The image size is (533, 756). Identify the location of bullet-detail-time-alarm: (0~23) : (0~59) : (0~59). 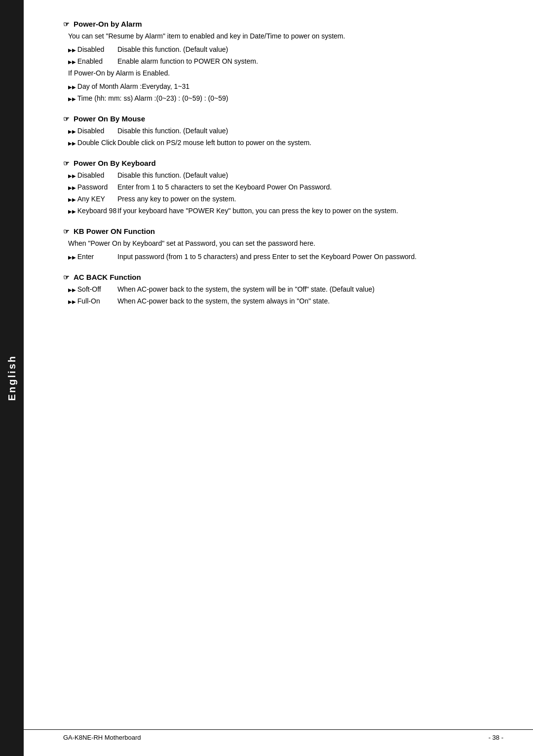
(330, 99).